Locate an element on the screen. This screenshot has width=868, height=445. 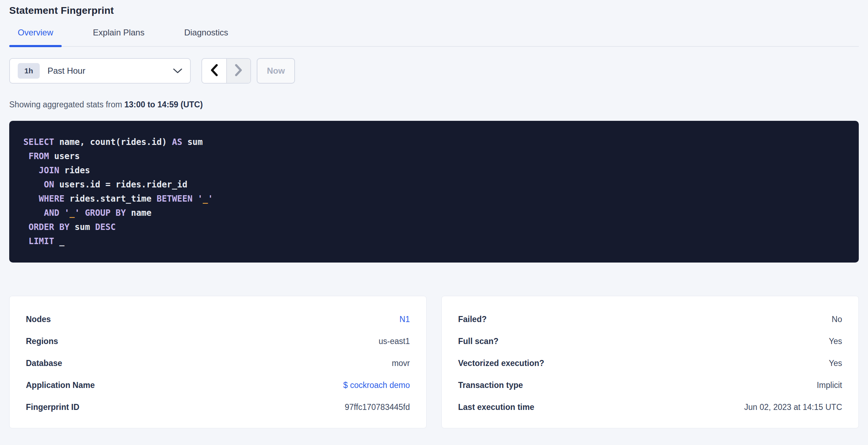
nodes-link: N1 is located at coordinates (405, 320).